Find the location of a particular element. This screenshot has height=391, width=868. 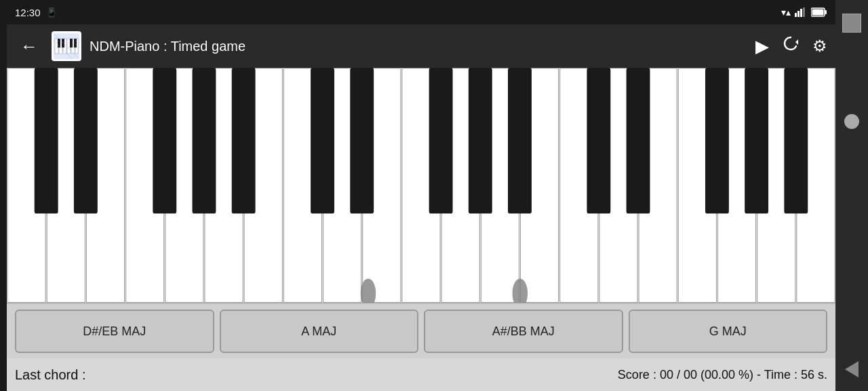

app-bar: ← NDM-Piano : Timed g is located at coordinates (421, 46).